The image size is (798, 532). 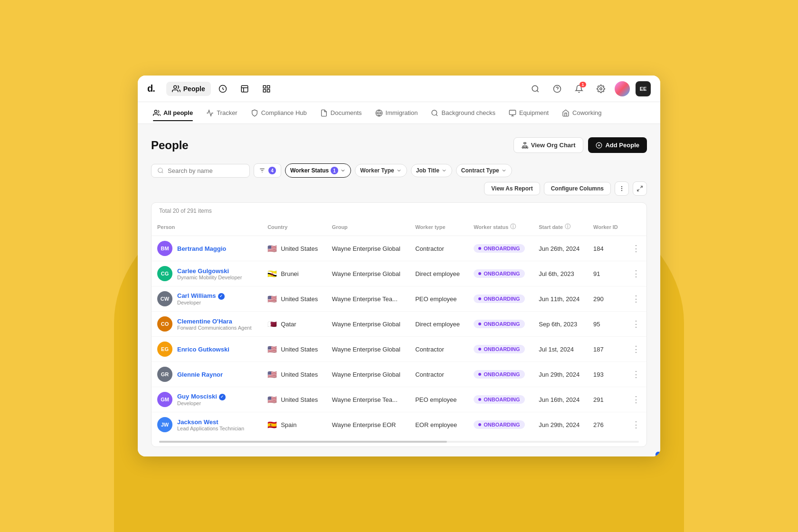 I want to click on cell-country: 🇶🇦Qatar, so click(x=294, y=324).